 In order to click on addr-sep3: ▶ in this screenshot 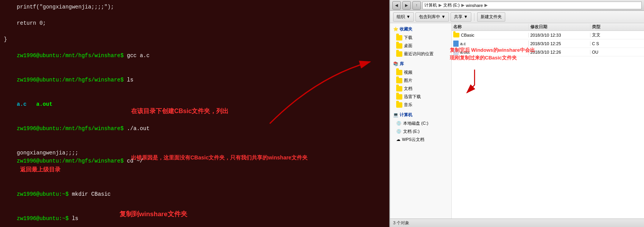, I will do `click(486, 5)`.